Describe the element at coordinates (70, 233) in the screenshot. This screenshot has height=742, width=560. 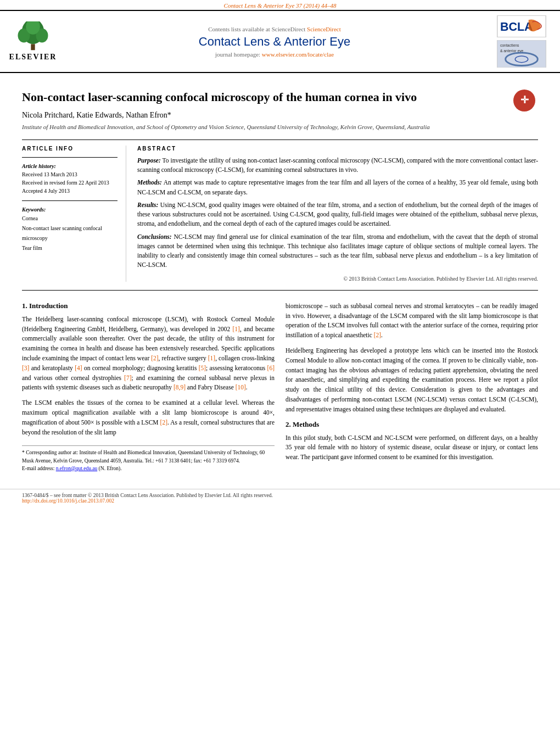
I see `keywords-list: Cornea Non-contact laser scanning confoc…` at that location.